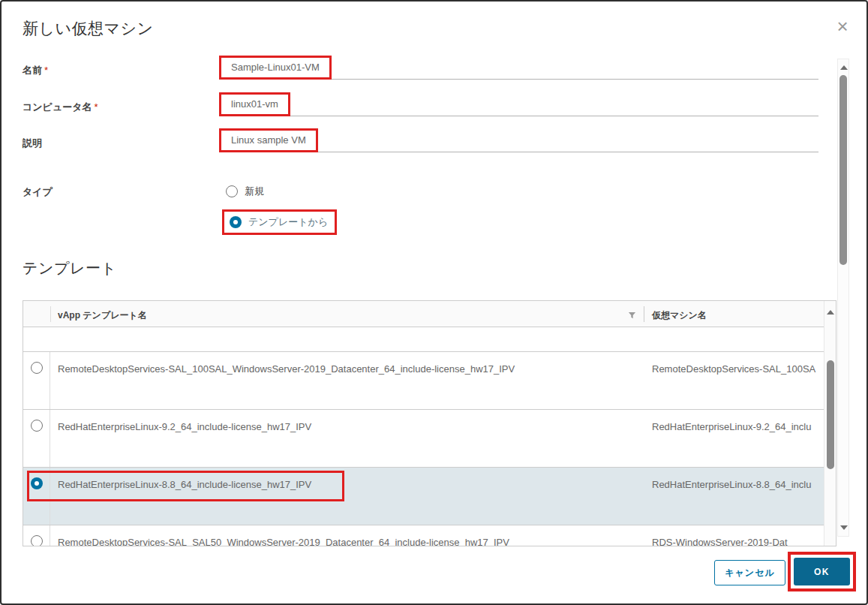 This screenshot has height=605, width=868. What do you see at coordinates (843, 170) in the screenshot?
I see `dialog-scrollbar-thumb` at bounding box center [843, 170].